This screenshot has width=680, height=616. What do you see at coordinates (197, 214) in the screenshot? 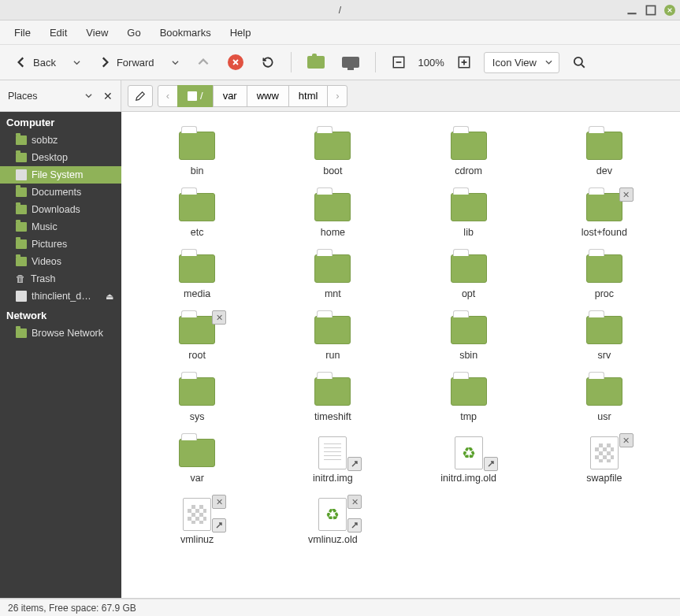
I see `file-item-etc: etc` at bounding box center [197, 214].